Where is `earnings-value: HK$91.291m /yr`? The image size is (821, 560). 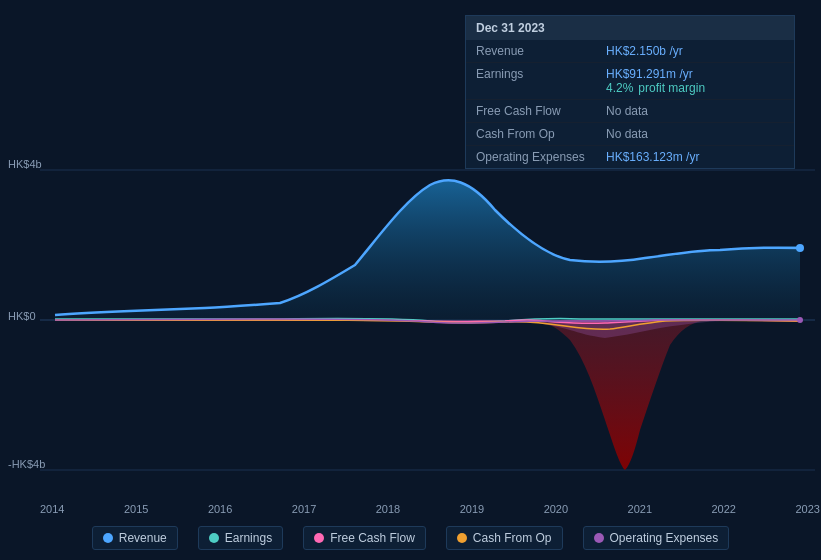
earnings-value: HK$91.291m /yr is located at coordinates (656, 74).